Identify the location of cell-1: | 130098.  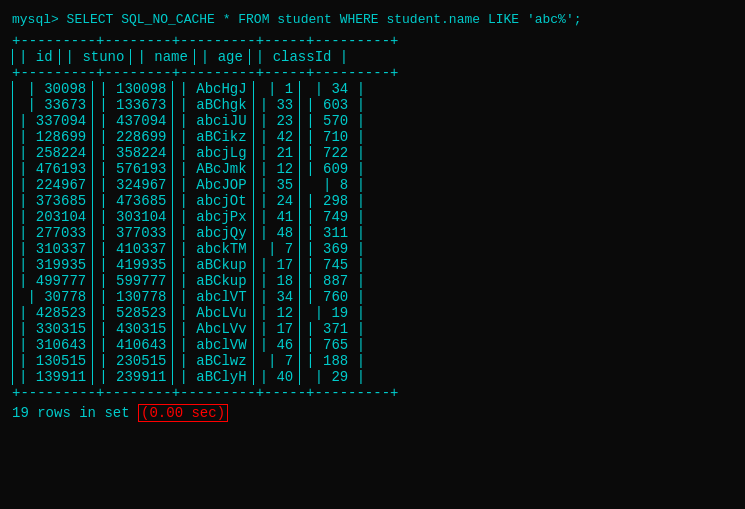
(133, 89).